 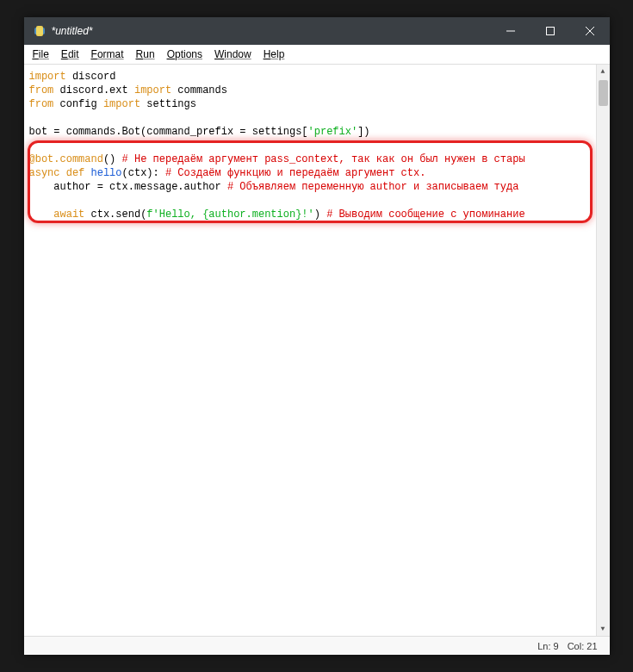 I want to click on code-line: await ctx.send(f'Hello, {author.mention}…, so click(x=317, y=215).